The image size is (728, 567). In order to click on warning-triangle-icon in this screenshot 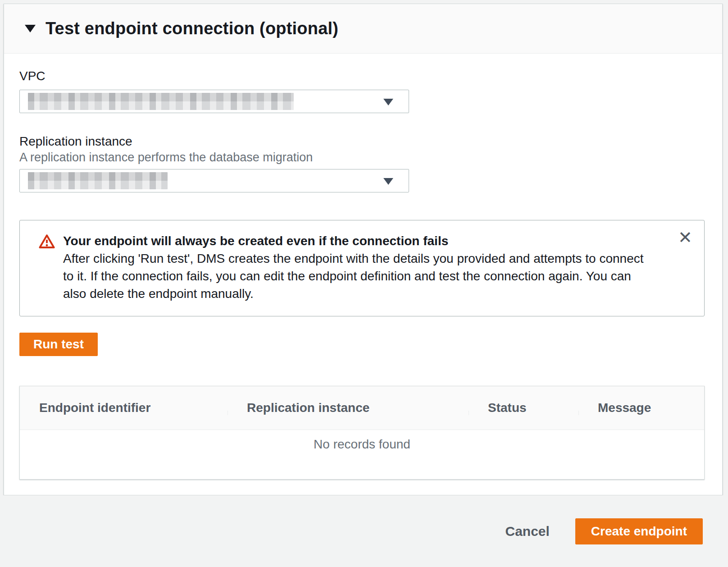, I will do `click(47, 268)`.